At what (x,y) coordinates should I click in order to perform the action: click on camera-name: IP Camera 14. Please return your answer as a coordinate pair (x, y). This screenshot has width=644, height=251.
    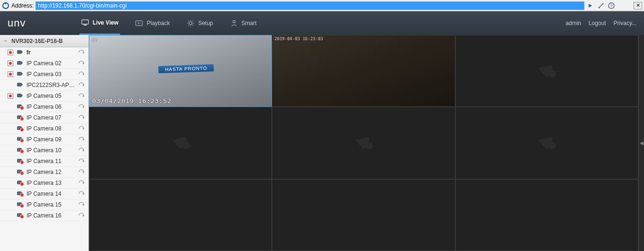
    Looking at the image, I should click on (51, 194).